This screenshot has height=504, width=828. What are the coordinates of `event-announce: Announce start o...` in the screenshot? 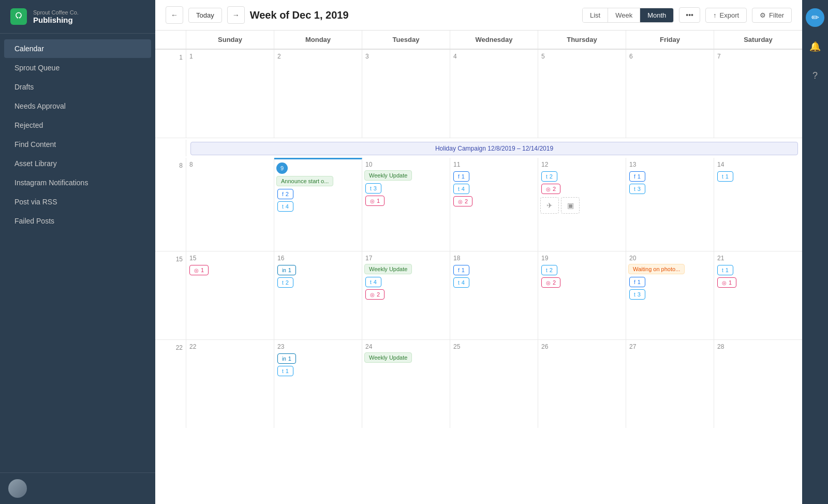 It's located at (305, 181).